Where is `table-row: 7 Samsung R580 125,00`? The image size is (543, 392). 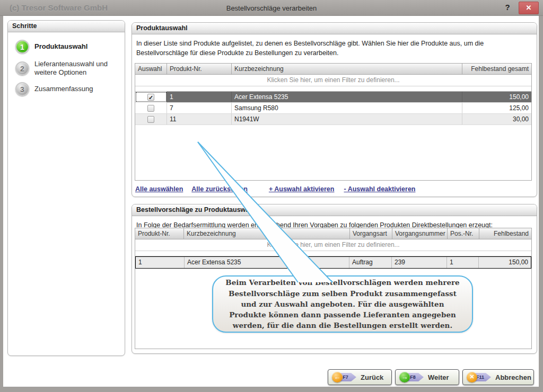 table-row: 7 Samsung R580 125,00 is located at coordinates (333, 108).